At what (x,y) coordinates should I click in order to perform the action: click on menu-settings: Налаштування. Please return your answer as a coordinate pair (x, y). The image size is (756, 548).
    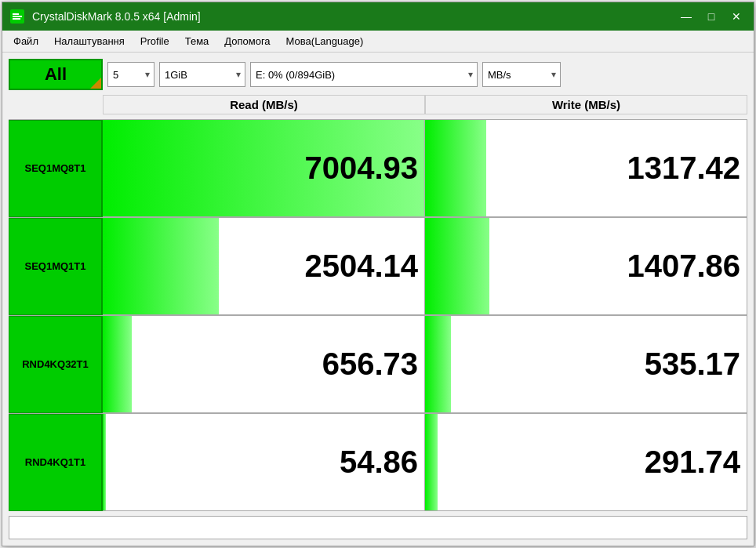
    Looking at the image, I should click on (89, 41).